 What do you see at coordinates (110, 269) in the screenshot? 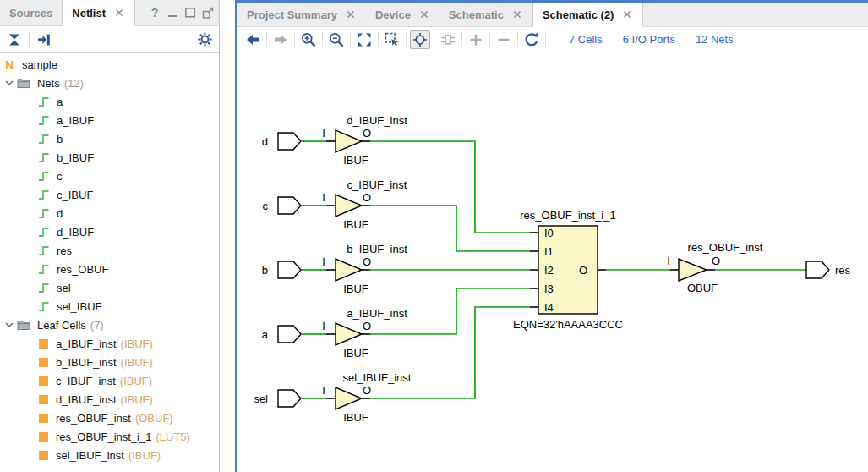
I see `tree-item-res-obuf: res_OBUF` at bounding box center [110, 269].